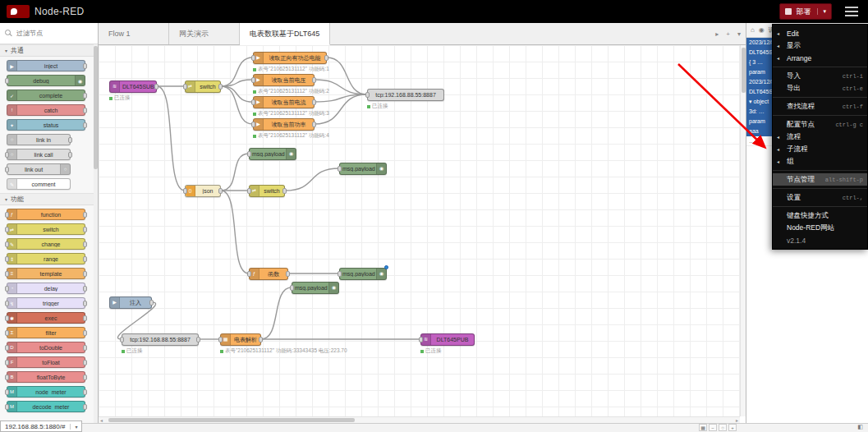 This screenshot has width=868, height=432. Describe the element at coordinates (46, 66) in the screenshot. I see `palette-node-inject: ▶inject` at that location.